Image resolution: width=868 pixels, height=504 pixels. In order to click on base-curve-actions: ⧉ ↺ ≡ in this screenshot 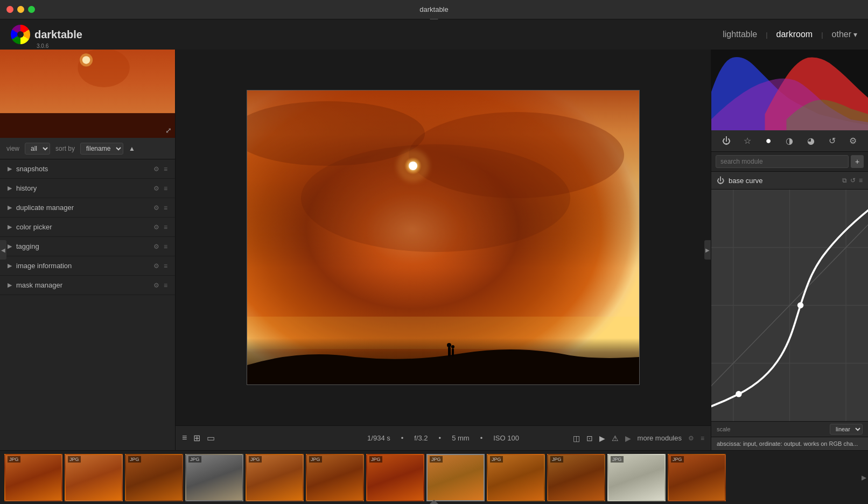, I will do `click(852, 180)`.